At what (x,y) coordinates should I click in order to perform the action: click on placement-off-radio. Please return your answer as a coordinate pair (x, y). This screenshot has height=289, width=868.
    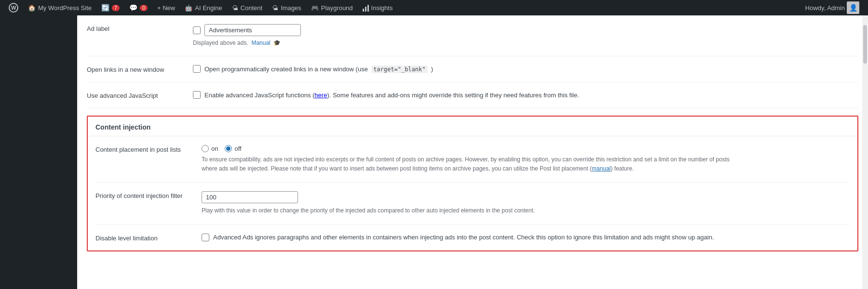
    Looking at the image, I should click on (229, 148).